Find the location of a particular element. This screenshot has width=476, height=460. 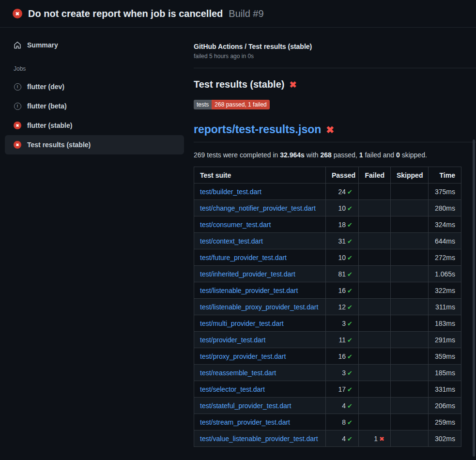

sidebar-item-flutter-beta: ! flutter (beta) is located at coordinates (94, 106).